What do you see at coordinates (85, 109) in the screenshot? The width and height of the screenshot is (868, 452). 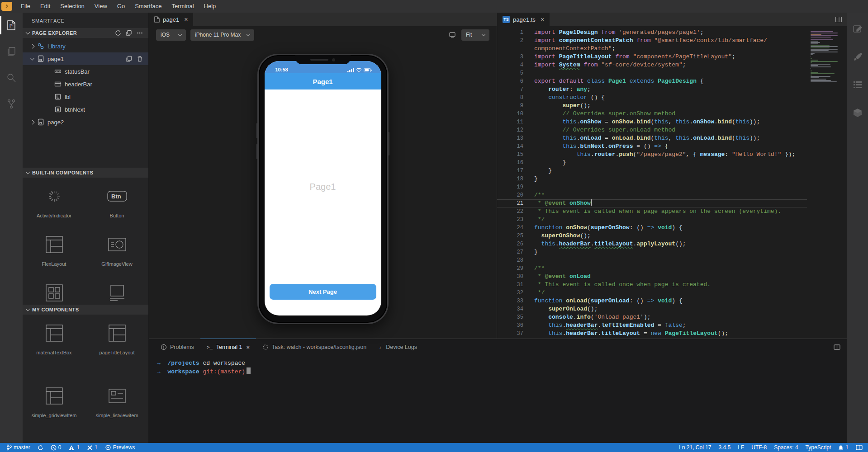 I see `tree-item-btnNext: BbtnNext` at bounding box center [85, 109].